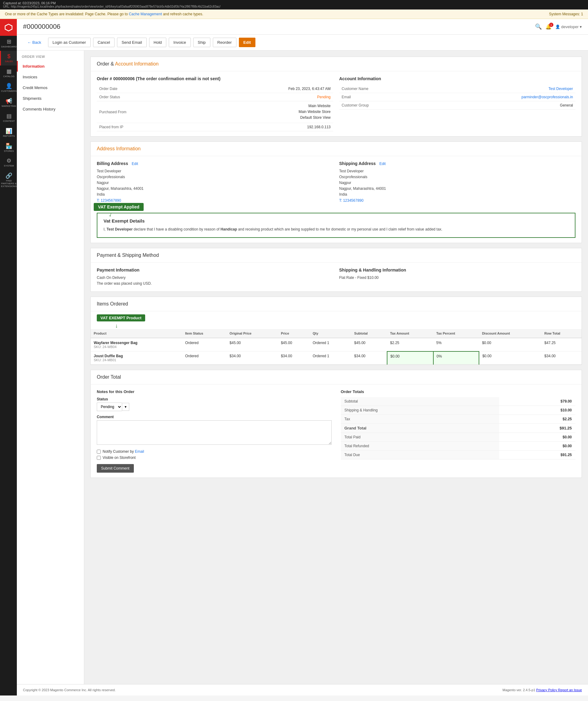 The image size is (588, 701). I want to click on sidebar-item-catalog: ▦ CATALOG, so click(8, 73).